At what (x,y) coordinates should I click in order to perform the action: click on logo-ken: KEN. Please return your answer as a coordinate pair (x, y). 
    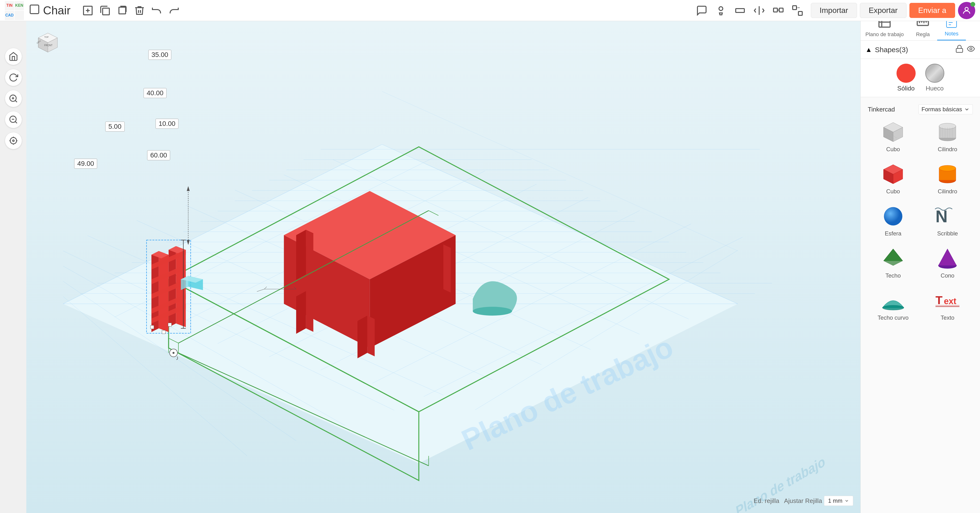
    Looking at the image, I should click on (19, 6).